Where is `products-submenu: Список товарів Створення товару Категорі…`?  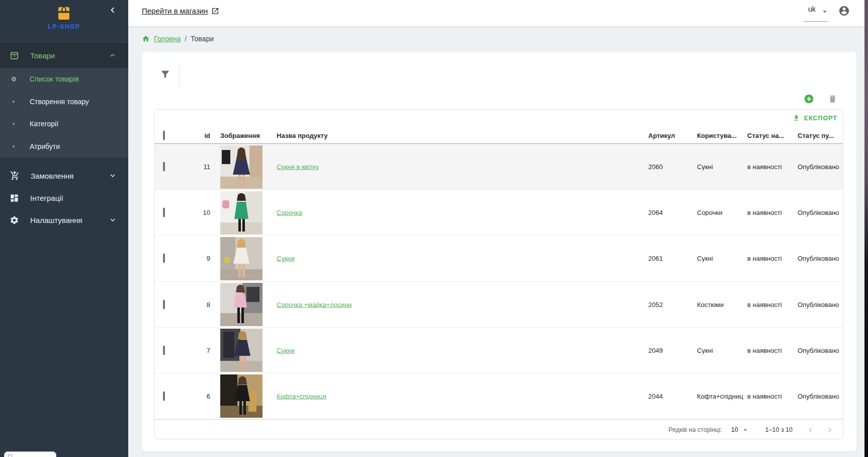
products-submenu: Список товарів Створення товару Категорі… is located at coordinates (64, 113).